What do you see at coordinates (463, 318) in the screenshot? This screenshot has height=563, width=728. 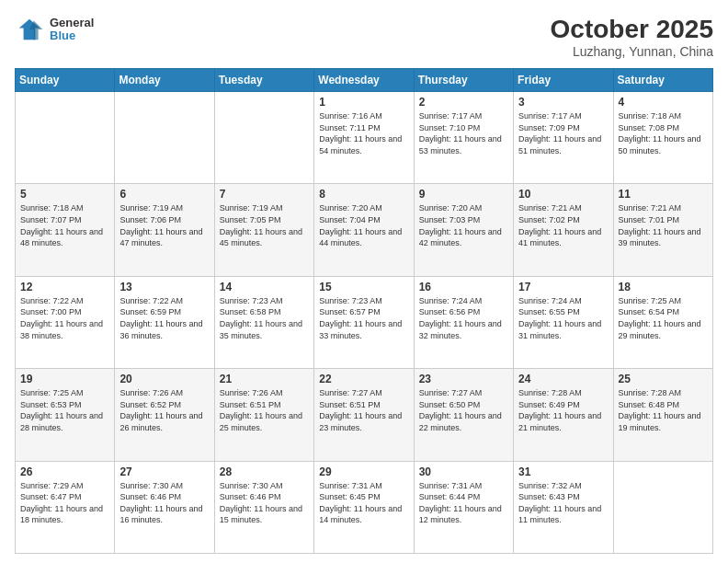 I see `day-content: Sunrise: 7:24 AM Sunset: 6:56 PM Dayligh…` at bounding box center [463, 318].